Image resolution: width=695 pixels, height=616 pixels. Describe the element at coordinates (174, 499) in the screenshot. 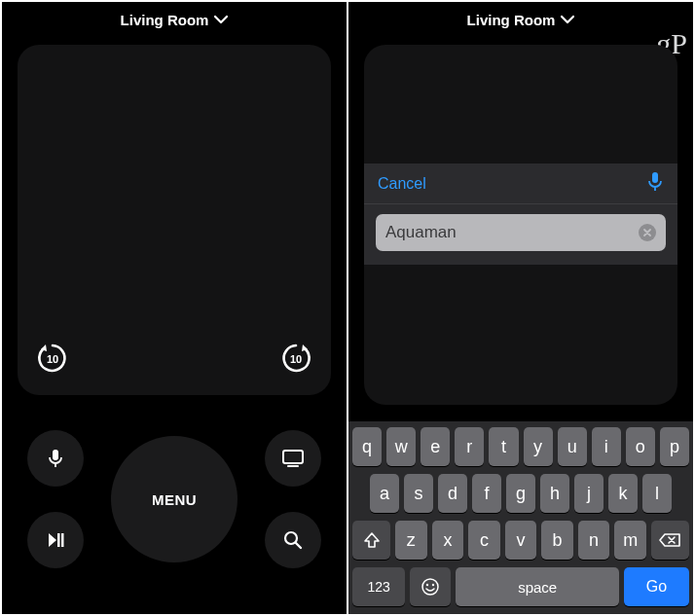

I see `menu-button: MENU` at that location.